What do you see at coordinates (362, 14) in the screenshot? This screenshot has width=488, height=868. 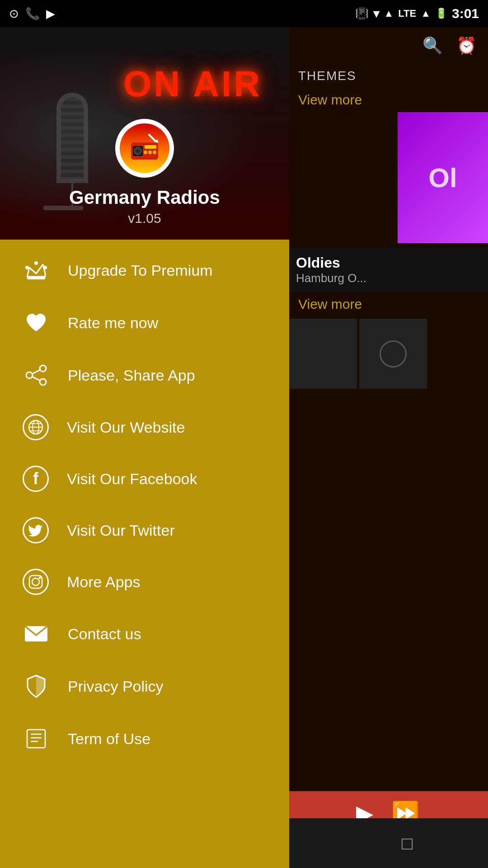 I see `vibrate-icon: 📳` at bounding box center [362, 14].